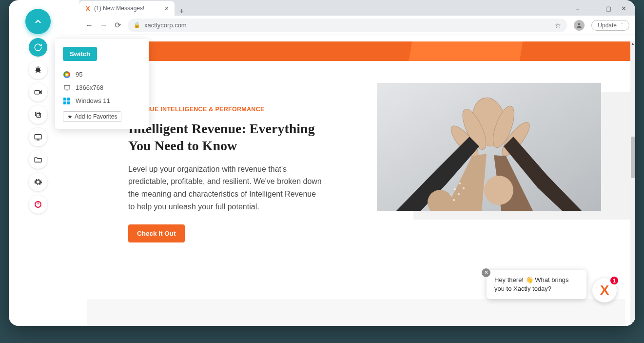 The height and width of the screenshot is (343, 644). I want to click on headline-text: Intelligent Revenue: Everything You Need…, so click(226, 137).